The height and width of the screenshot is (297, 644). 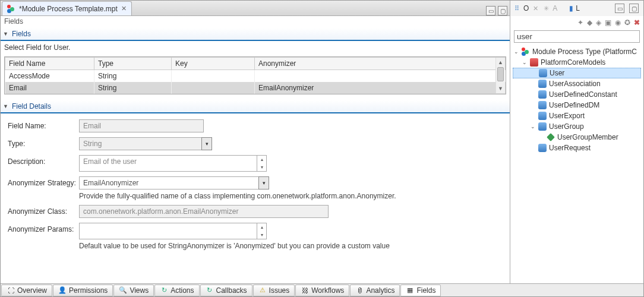 What do you see at coordinates (68, 9) in the screenshot?
I see `editor-tab-title: *Module Process Template.mpt` at bounding box center [68, 9].